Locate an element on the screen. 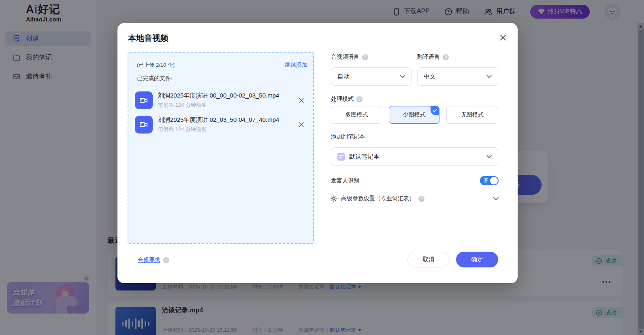 This screenshot has width=644, height=335. divider is located at coordinates (221, 85).